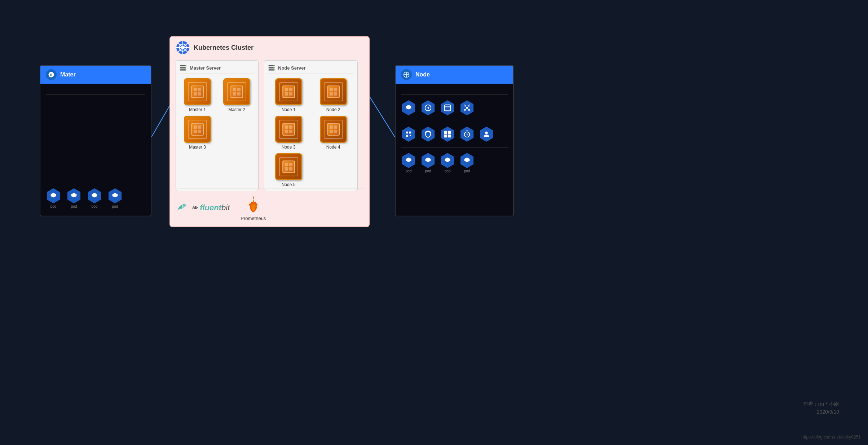 This screenshot has width=868, height=445. Describe the element at coordinates (270, 125) in the screenshot. I see `server-container: Master Server Master 1` at that location.